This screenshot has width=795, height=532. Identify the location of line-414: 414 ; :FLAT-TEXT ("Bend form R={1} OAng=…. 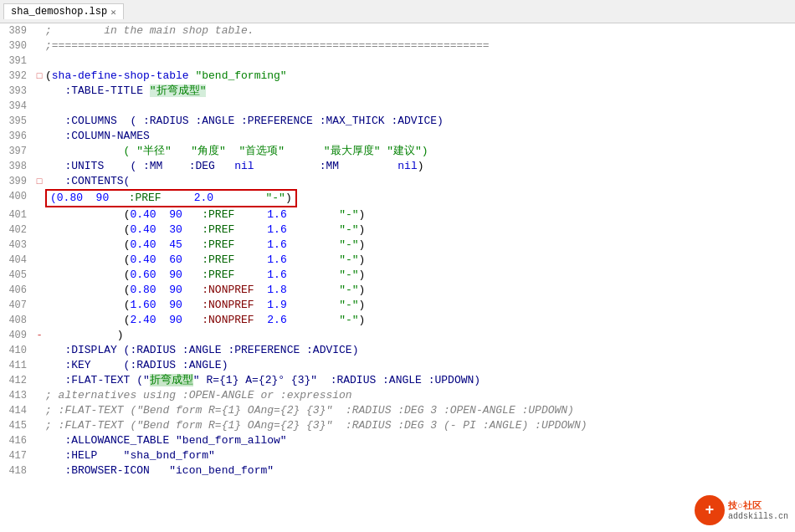
(398, 411).